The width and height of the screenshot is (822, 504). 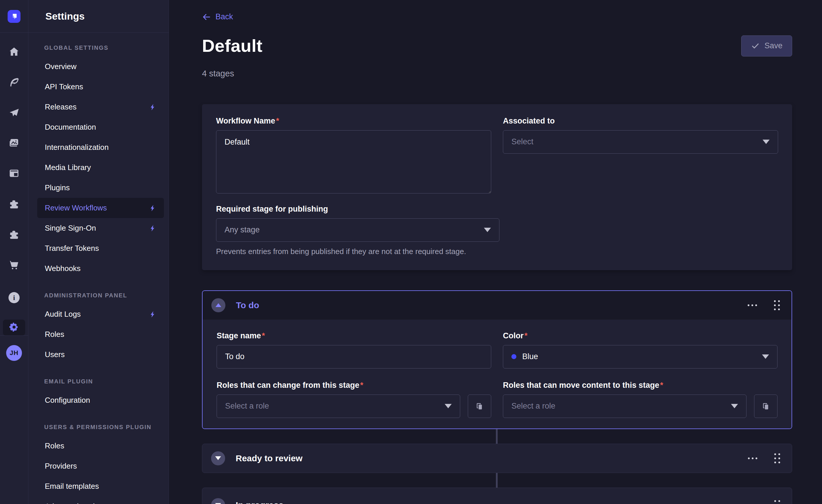 What do you see at coordinates (100, 269) in the screenshot?
I see `sidebar-item-webhooks: Webhooks` at bounding box center [100, 269].